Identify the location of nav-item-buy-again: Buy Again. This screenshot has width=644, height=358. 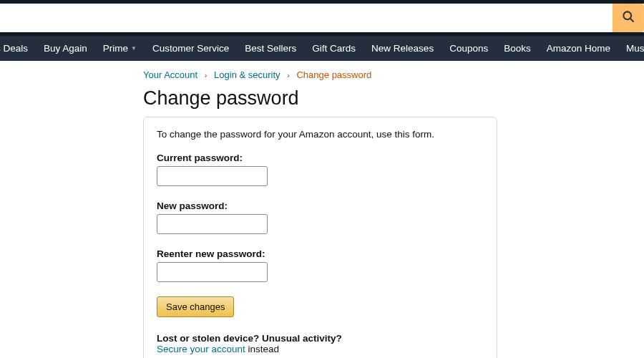
(66, 49).